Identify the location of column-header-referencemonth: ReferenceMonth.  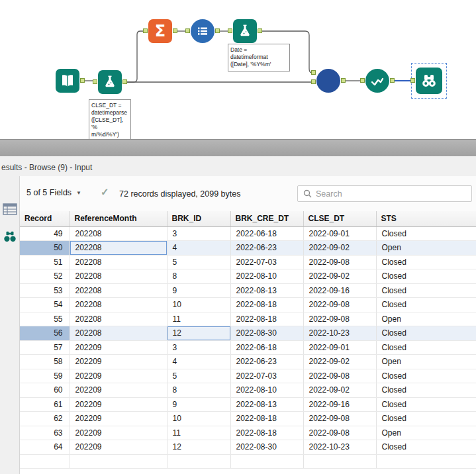
(118, 218).